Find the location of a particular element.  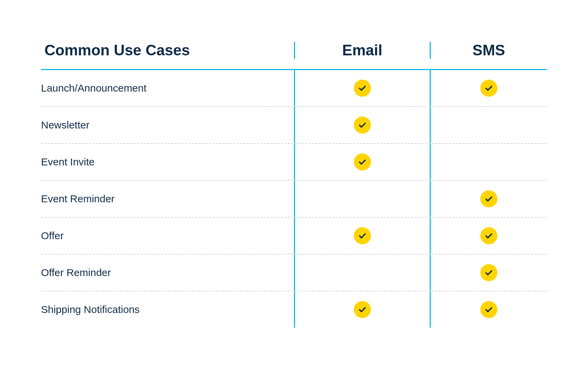

table-row: Launch/Announcement is located at coordinates (294, 88).